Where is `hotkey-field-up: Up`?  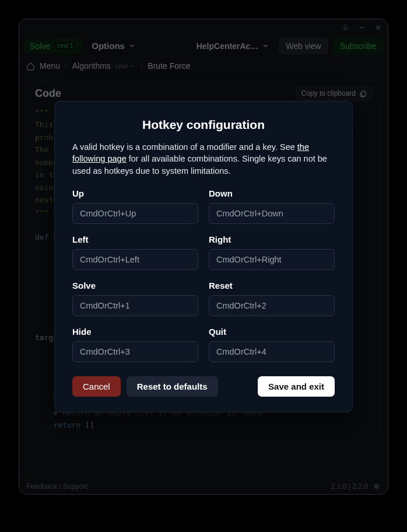 hotkey-field-up: Up is located at coordinates (135, 206).